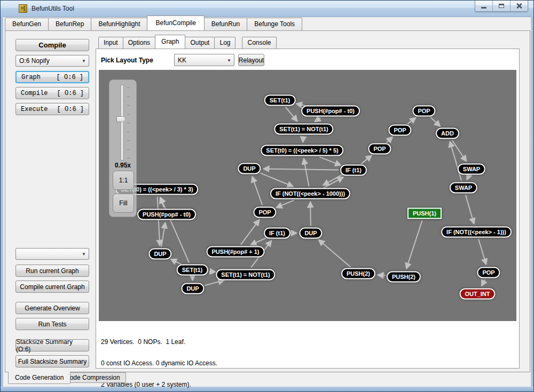 Image resolution: width=534 pixels, height=392 pixels. I want to click on maximize-button, so click(502, 6).